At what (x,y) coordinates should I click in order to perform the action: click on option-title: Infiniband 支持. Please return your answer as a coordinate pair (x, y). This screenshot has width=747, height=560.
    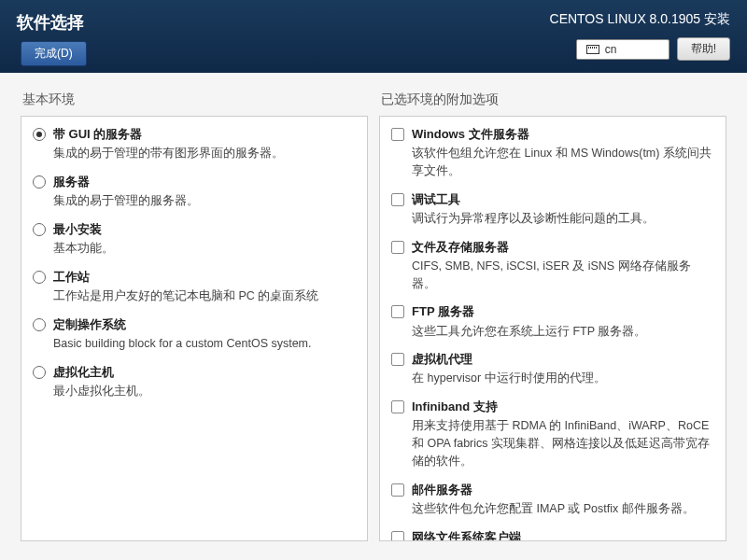
    Looking at the image, I should click on (563, 407).